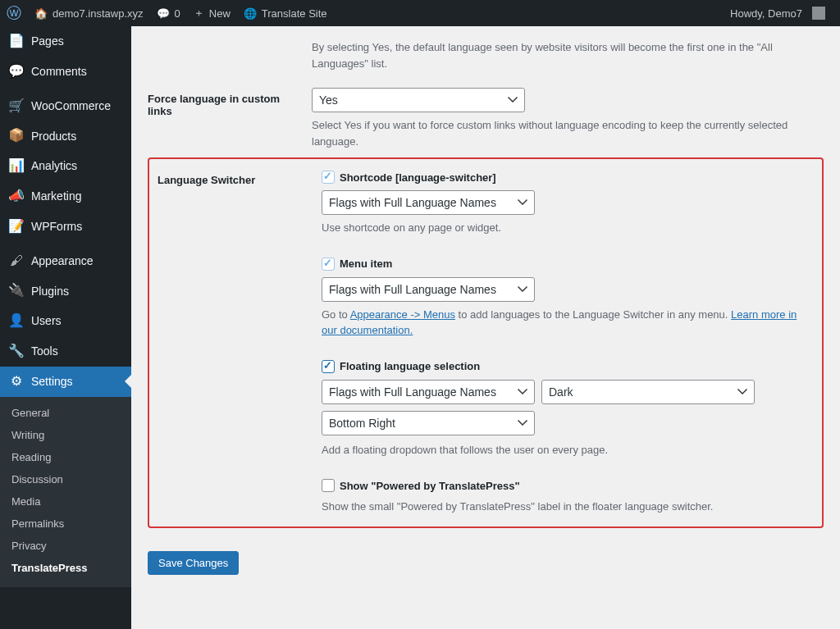 The image size is (840, 629). What do you see at coordinates (66, 41) in the screenshot?
I see `sidebar-item-pages: 📄Pages` at bounding box center [66, 41].